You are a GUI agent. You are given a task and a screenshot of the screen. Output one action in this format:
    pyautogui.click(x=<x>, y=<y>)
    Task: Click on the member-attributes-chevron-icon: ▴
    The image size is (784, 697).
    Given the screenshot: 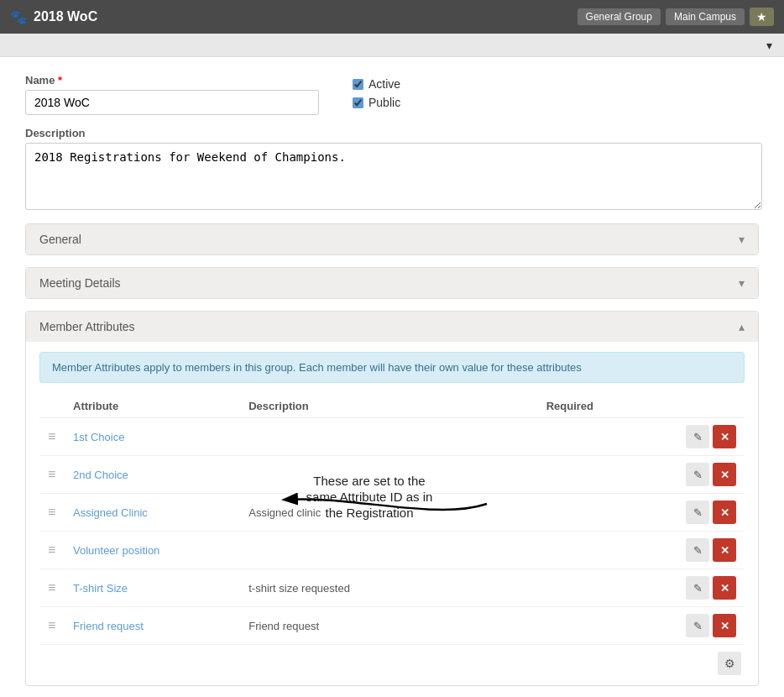 What is the action you would take?
    pyautogui.click(x=742, y=327)
    